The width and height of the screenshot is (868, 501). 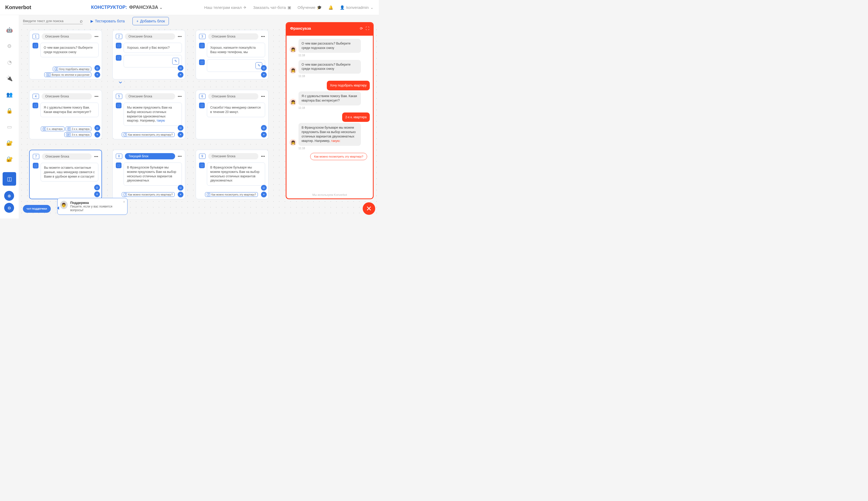 I want to click on block-9: 9Описание блока•••⬚В Французском бульвар…, so click(x=232, y=174).